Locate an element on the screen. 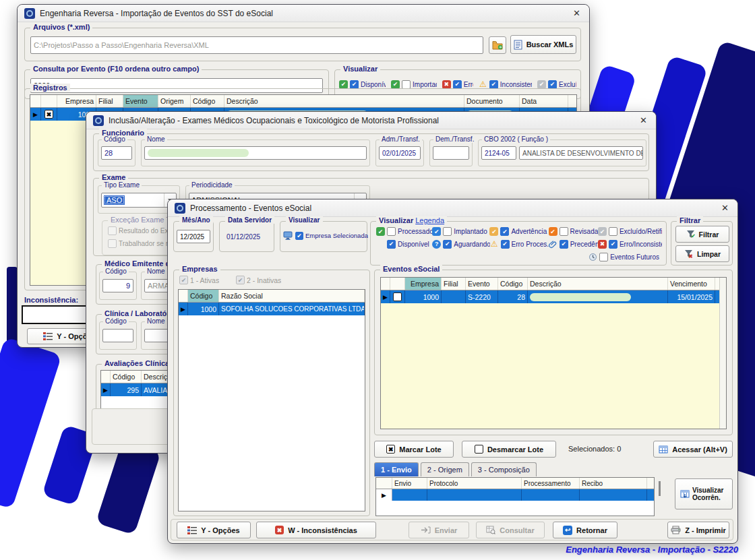  clinica-codigo-value is located at coordinates (118, 336).